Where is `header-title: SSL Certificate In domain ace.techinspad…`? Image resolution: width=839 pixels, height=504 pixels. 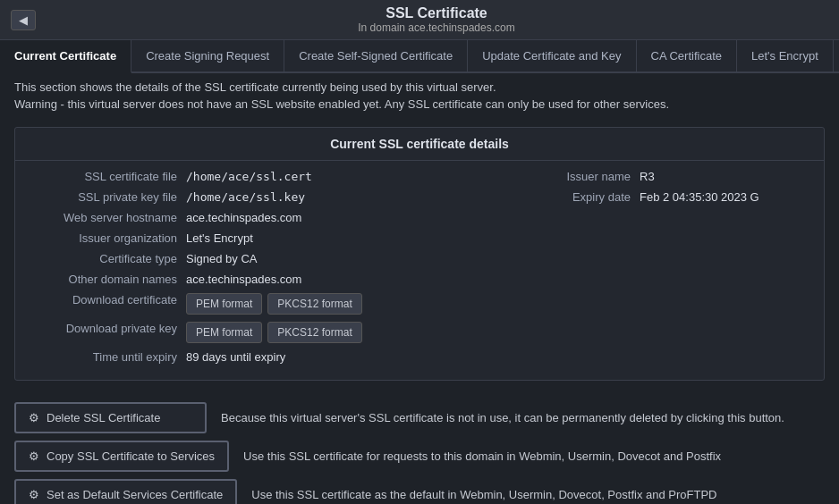 header-title: SSL Certificate In domain ace.techinspad… is located at coordinates (436, 20).